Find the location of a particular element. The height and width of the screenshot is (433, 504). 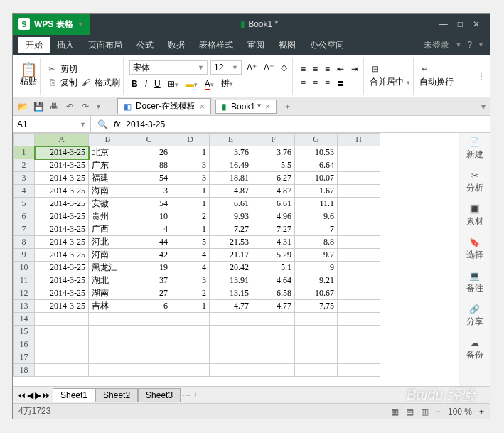

font-select: 宋体▼ is located at coordinates (168, 68).